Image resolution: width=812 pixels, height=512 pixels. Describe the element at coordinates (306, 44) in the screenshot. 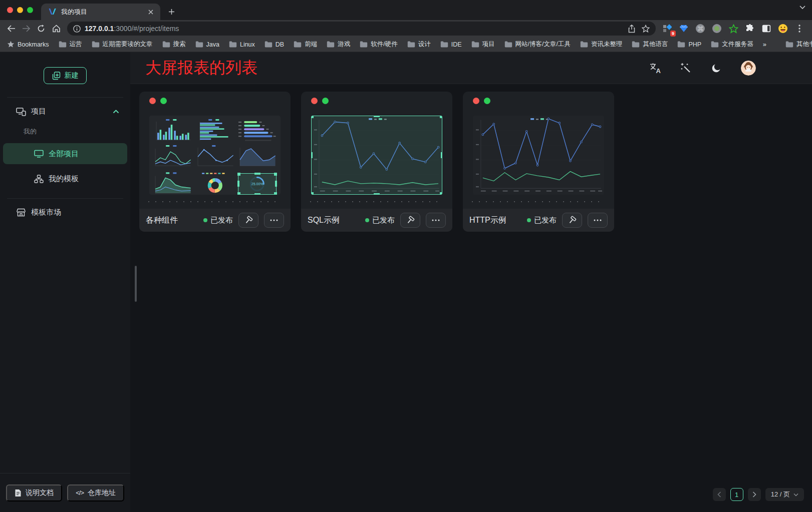

I see `bookmark-folder: 前端` at that location.